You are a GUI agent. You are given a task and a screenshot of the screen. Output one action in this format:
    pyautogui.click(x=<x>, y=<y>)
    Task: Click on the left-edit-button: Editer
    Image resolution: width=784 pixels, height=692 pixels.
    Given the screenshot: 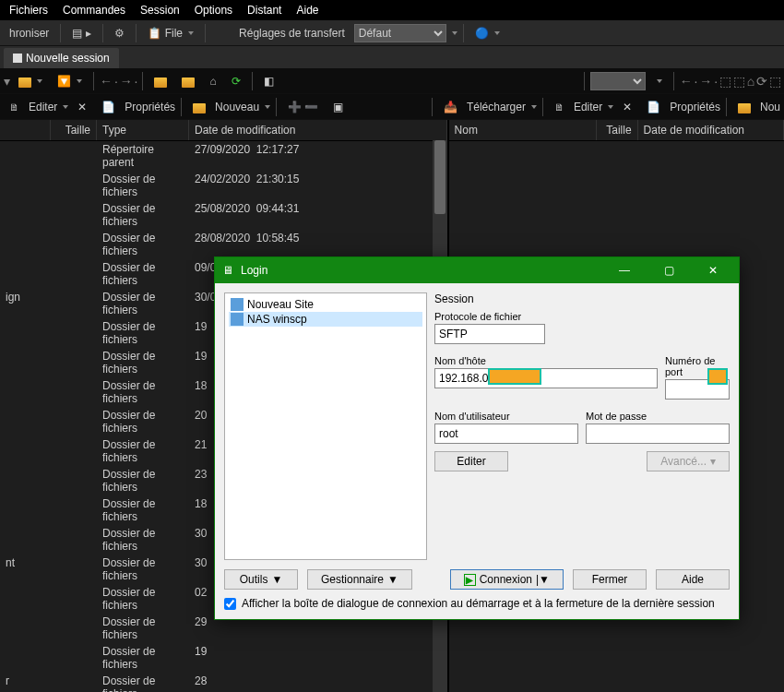 What is the action you would take?
    pyautogui.click(x=42, y=107)
    